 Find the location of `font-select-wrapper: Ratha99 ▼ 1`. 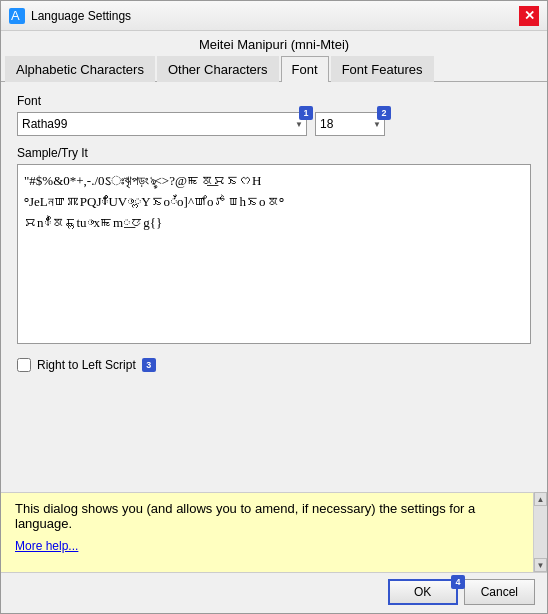

font-select-wrapper: Ratha99 ▼ 1 is located at coordinates (162, 124).